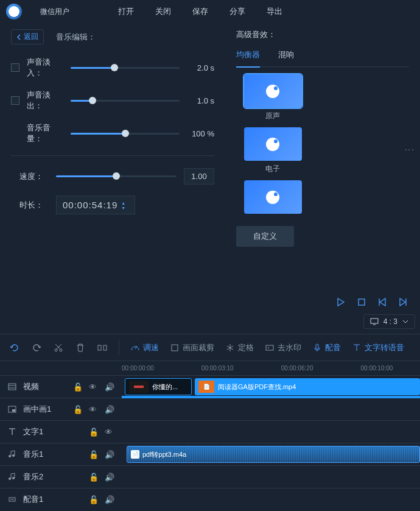 The width and height of the screenshot is (420, 511). What do you see at coordinates (125, 68) in the screenshot?
I see `fade-in-slider` at bounding box center [125, 68].